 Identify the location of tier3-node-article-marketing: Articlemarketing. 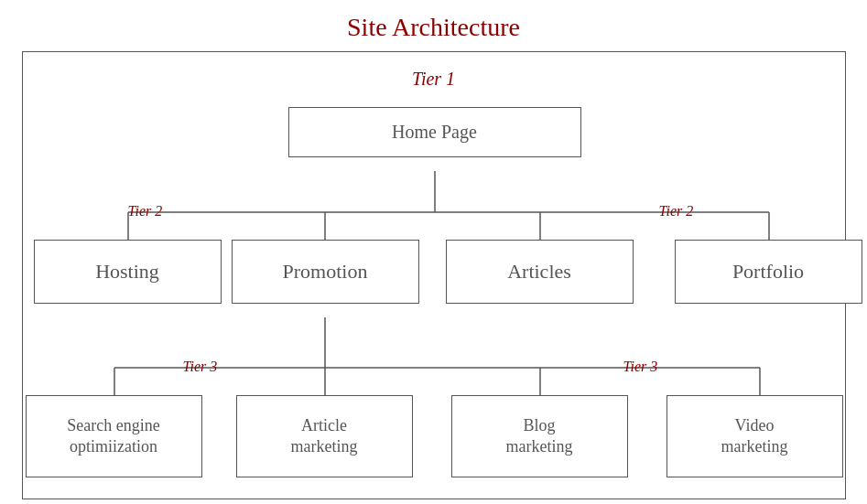
(324, 436).